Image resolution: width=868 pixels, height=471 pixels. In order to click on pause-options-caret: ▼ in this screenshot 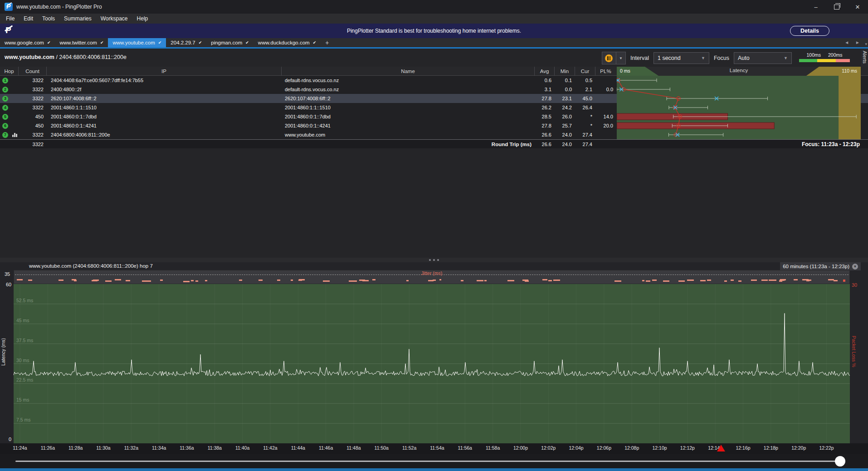, I will do `click(621, 58)`.